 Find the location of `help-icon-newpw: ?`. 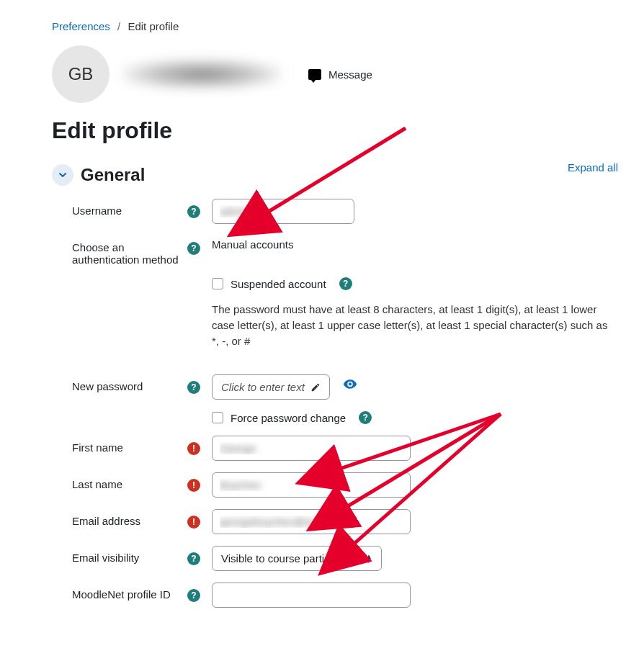

help-icon-newpw: ? is located at coordinates (194, 387).